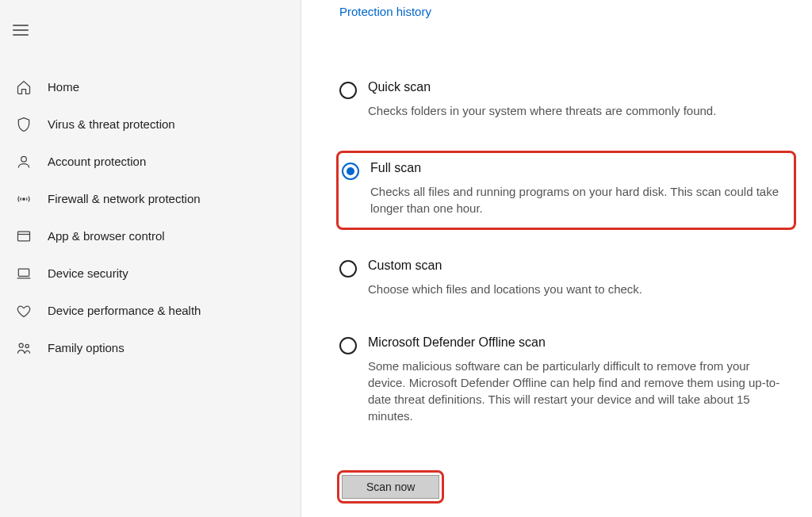  I want to click on option-body: Full scanChecks all files and running pr…, so click(579, 189).